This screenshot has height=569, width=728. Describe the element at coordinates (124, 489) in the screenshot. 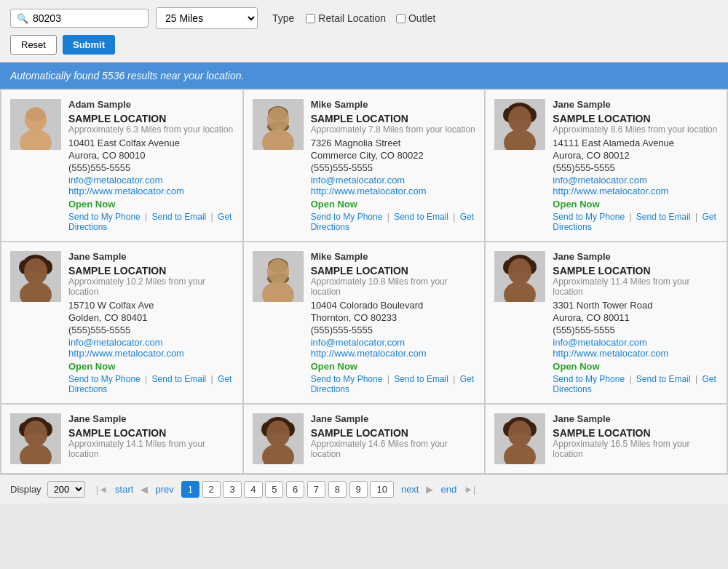

I see `start-nav: start` at that location.